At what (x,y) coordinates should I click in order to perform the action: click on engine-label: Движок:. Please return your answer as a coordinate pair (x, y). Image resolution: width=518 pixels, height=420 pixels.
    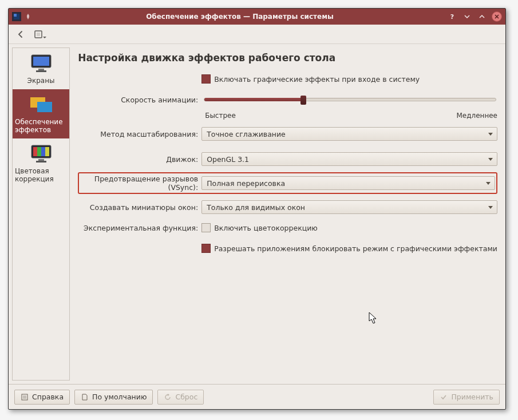
    Looking at the image, I should click on (140, 159).